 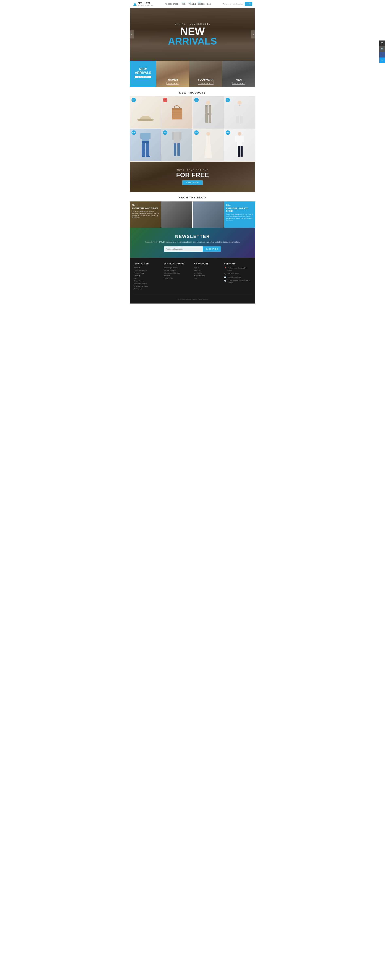 I want to click on new-products-section: NEW PRODUCTS NEW SALE, so click(x=193, y=124).